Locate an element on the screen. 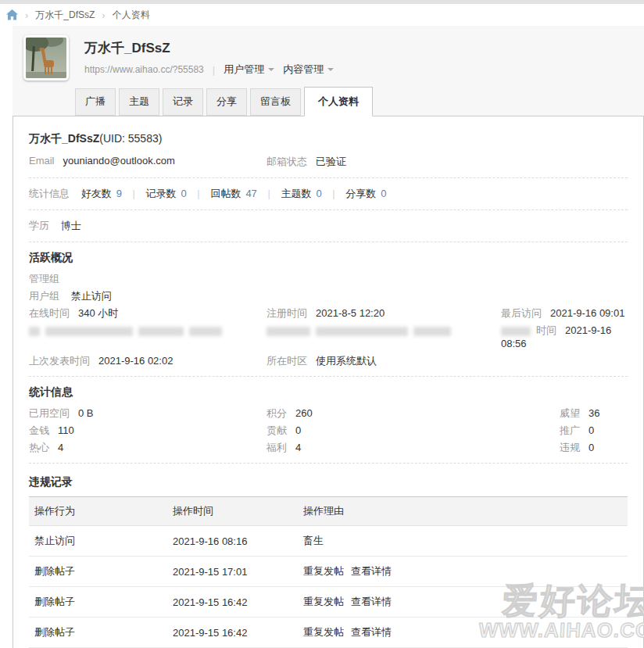 This screenshot has width=644, height=648. violation-label: 违规 is located at coordinates (570, 447).